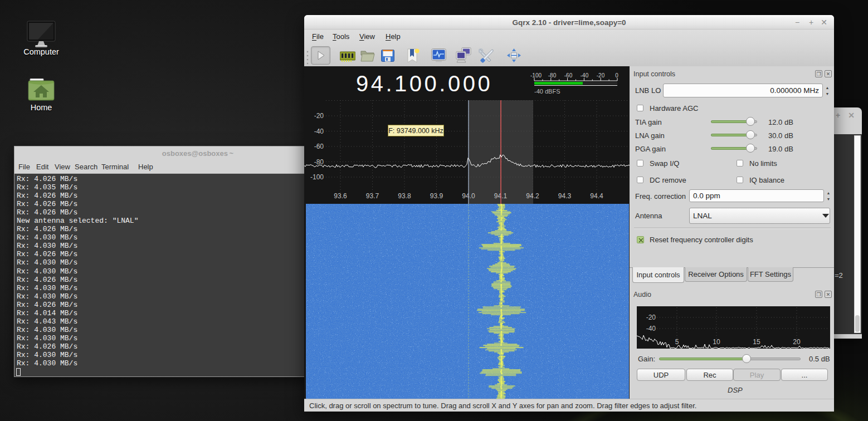 This screenshot has height=421, width=868. I want to click on svg-text: 94.2, so click(533, 196).